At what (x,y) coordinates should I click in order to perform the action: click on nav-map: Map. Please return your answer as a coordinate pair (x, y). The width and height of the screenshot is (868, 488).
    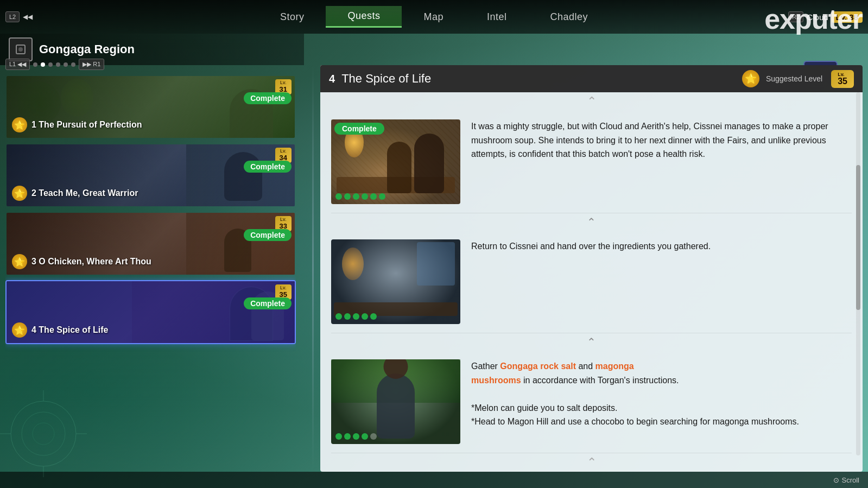
    Looking at the image, I should click on (433, 17).